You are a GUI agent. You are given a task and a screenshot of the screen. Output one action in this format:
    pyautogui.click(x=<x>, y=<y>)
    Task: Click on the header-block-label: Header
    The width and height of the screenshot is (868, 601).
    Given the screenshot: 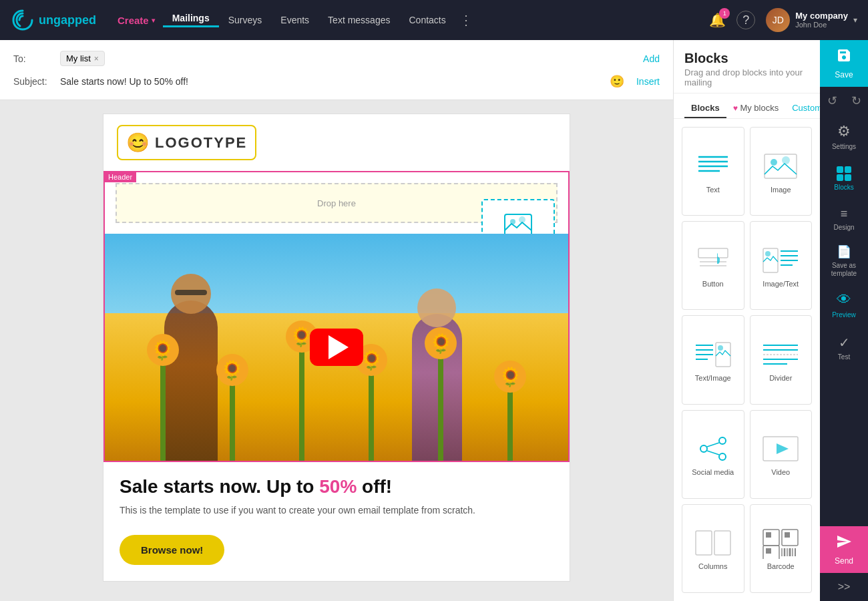 What is the action you would take?
    pyautogui.click(x=120, y=177)
    